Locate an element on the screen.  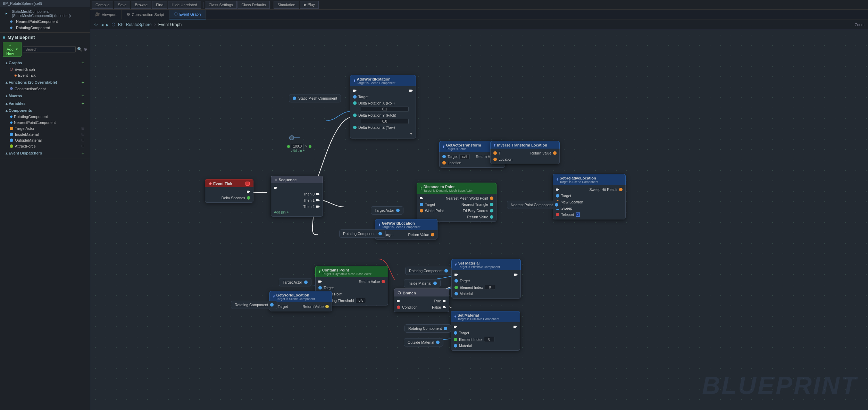
add-function-button: + is located at coordinates (83, 82).